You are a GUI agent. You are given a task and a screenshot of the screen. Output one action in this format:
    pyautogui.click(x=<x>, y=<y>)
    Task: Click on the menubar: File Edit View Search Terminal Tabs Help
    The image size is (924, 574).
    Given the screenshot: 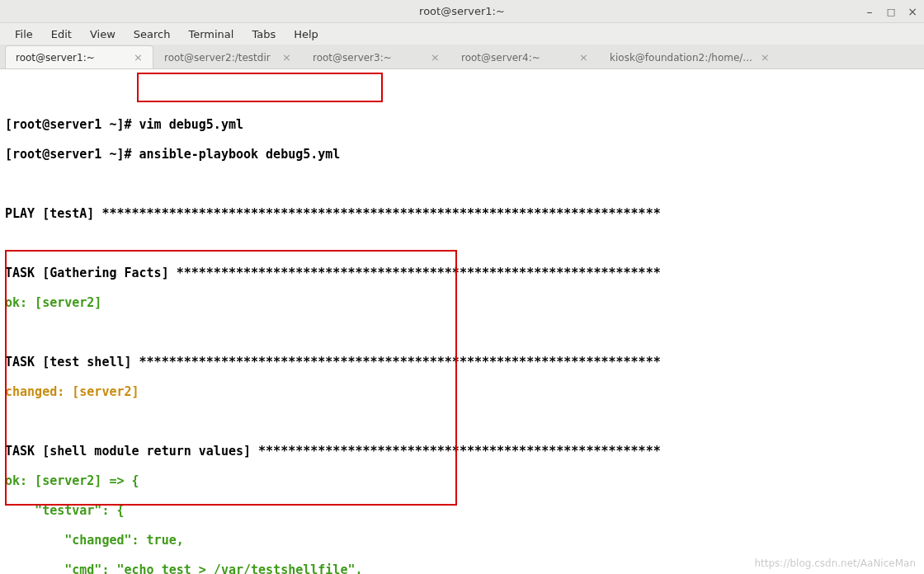 What is the action you would take?
    pyautogui.click(x=462, y=34)
    